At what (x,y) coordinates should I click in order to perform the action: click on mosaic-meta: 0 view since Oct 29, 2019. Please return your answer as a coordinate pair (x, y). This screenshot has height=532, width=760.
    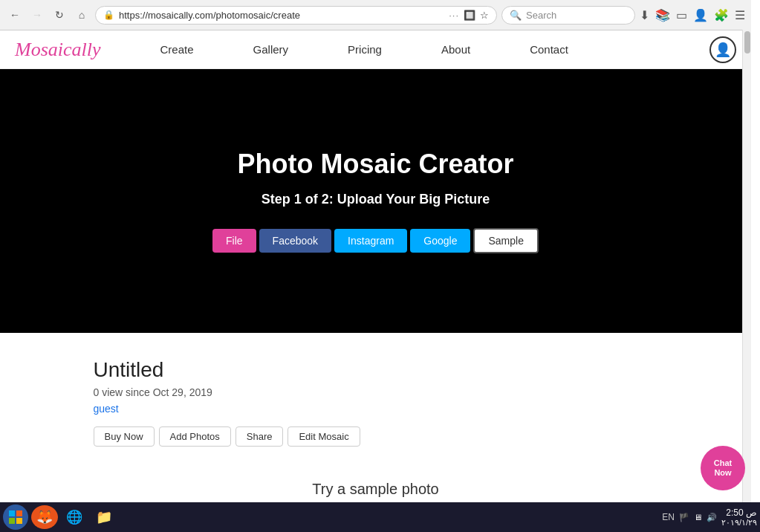
    Looking at the image, I should click on (376, 392).